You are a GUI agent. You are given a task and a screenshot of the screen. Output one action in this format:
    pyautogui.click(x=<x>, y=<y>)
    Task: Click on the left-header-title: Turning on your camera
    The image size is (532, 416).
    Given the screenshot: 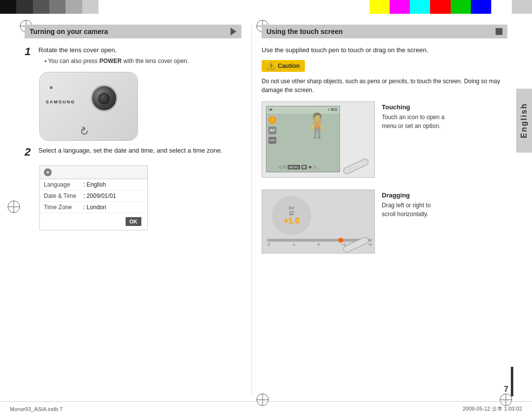 What is the action you would take?
    pyautogui.click(x=69, y=32)
    